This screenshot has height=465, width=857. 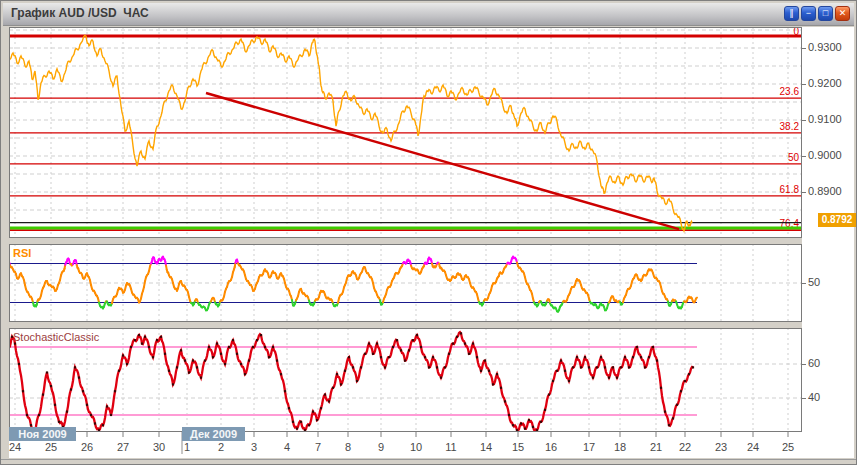 I want to click on rsi-tick-50: 50, so click(x=814, y=282).